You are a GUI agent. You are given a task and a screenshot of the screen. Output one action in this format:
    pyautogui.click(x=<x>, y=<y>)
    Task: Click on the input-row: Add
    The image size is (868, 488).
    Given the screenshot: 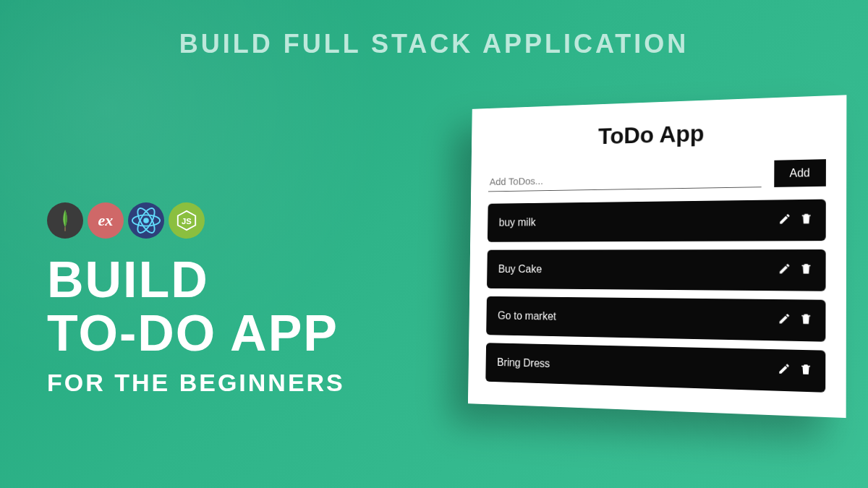 What is the action you would take?
    pyautogui.click(x=657, y=175)
    